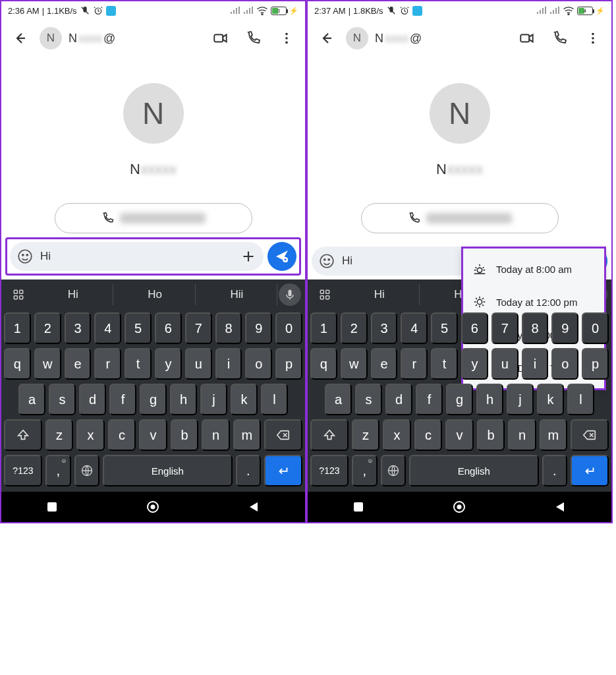  What do you see at coordinates (215, 435) in the screenshot?
I see `key-n: n` at bounding box center [215, 435].